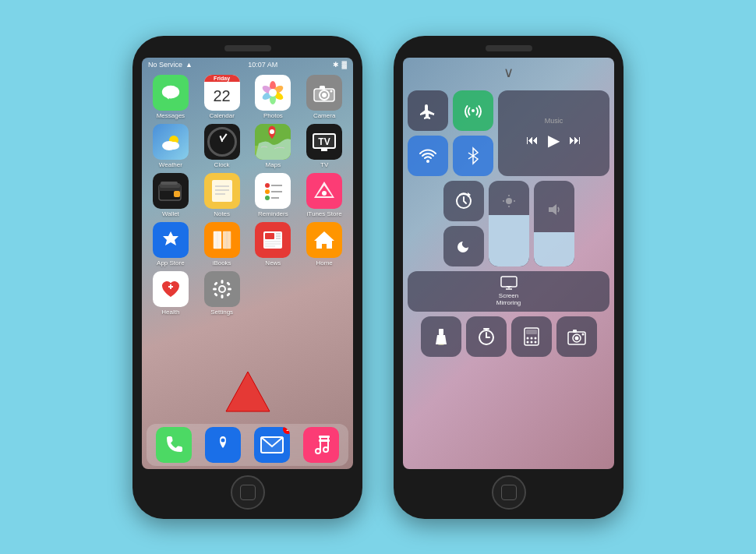 This screenshot has height=554, width=756. I want to click on next-button: ⏭, so click(575, 140).